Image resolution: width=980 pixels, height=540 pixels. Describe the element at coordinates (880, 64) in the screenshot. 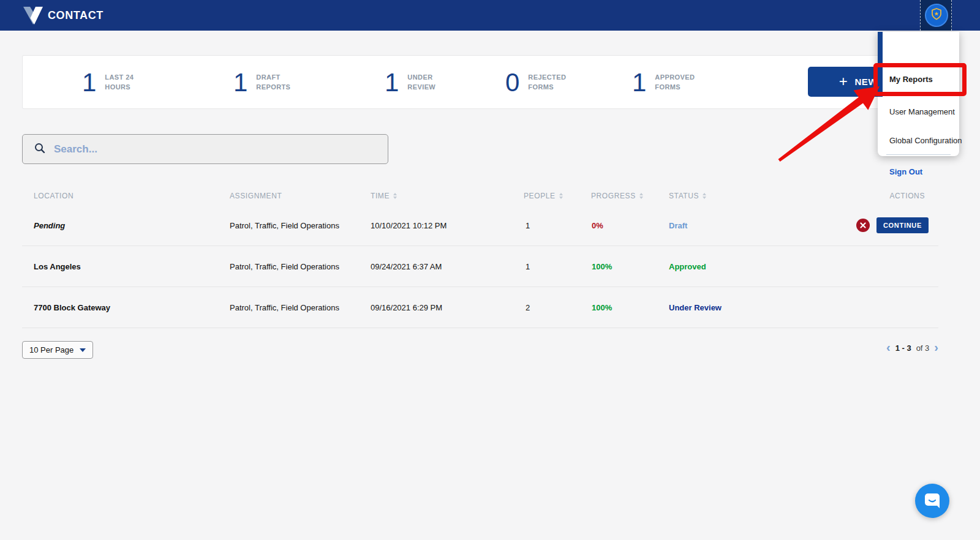

I see `menu-accent-strip` at that location.